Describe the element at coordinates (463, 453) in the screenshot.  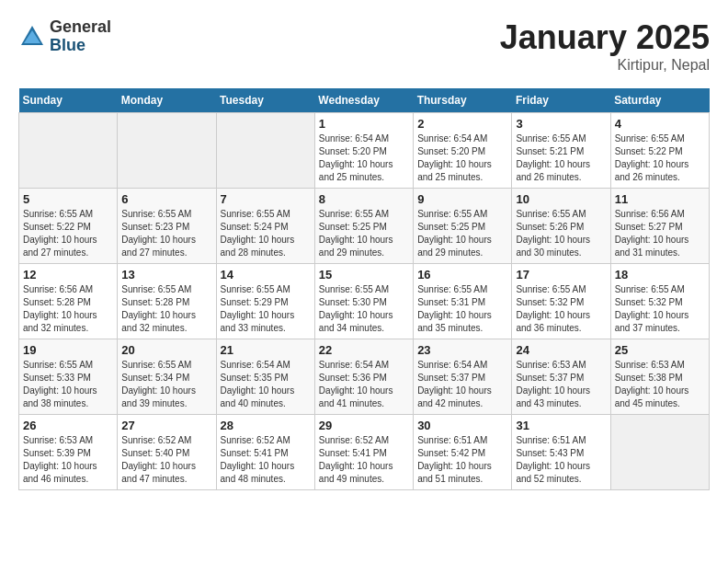
I see `calendar-cell: 30Sunrise: 6:51 AM Sunset: 5:42 PM Dayli…` at that location.